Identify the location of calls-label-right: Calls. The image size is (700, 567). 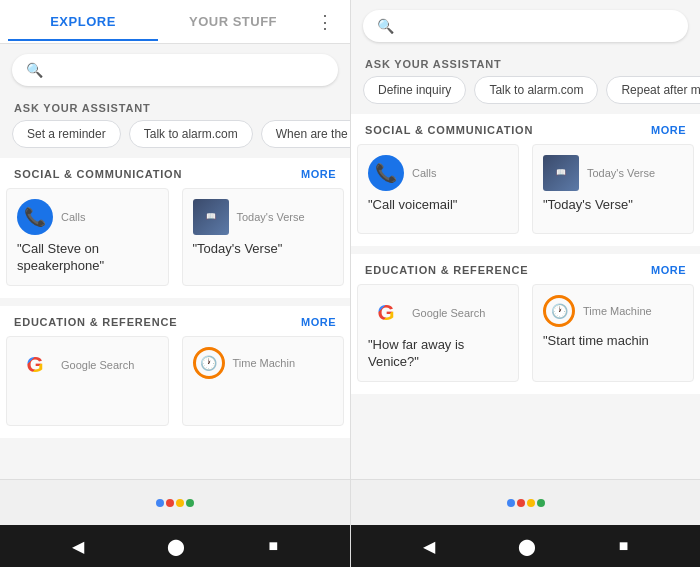
(424, 173).